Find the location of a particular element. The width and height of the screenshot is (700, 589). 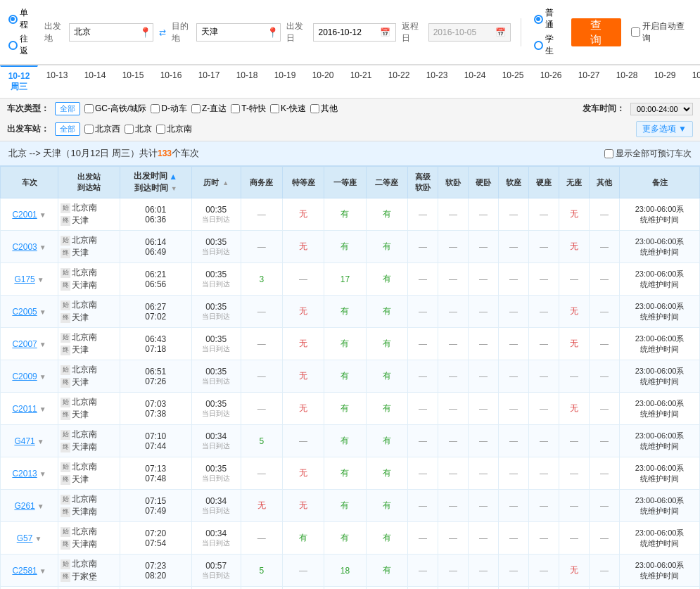

from-input-box: 📍 is located at coordinates (111, 32).